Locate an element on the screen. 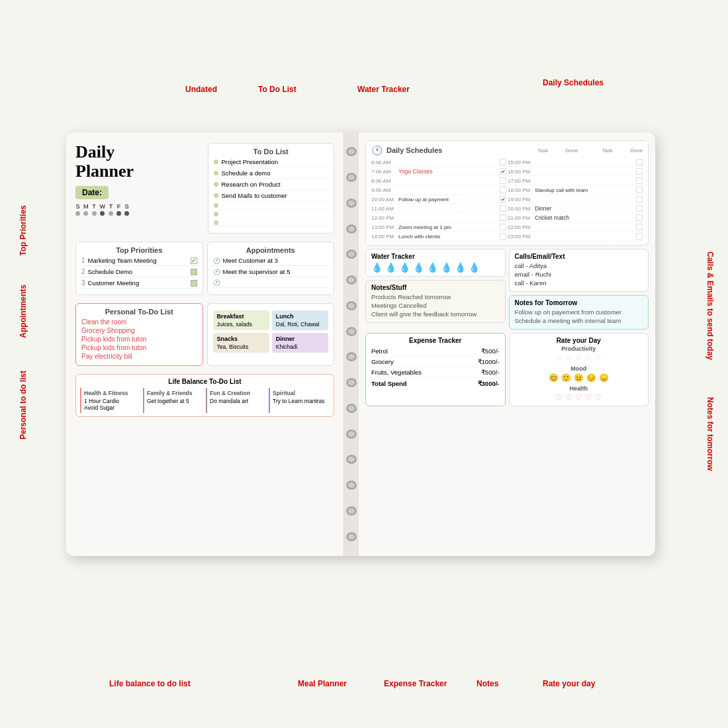  life-balance-box: Life Balance To-Do List Health & Fitness… is located at coordinates (205, 396).